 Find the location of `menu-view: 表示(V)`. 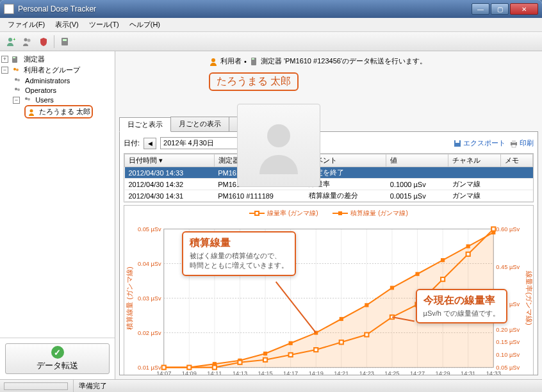

menu-view: 表示(V) is located at coordinates (67, 24).